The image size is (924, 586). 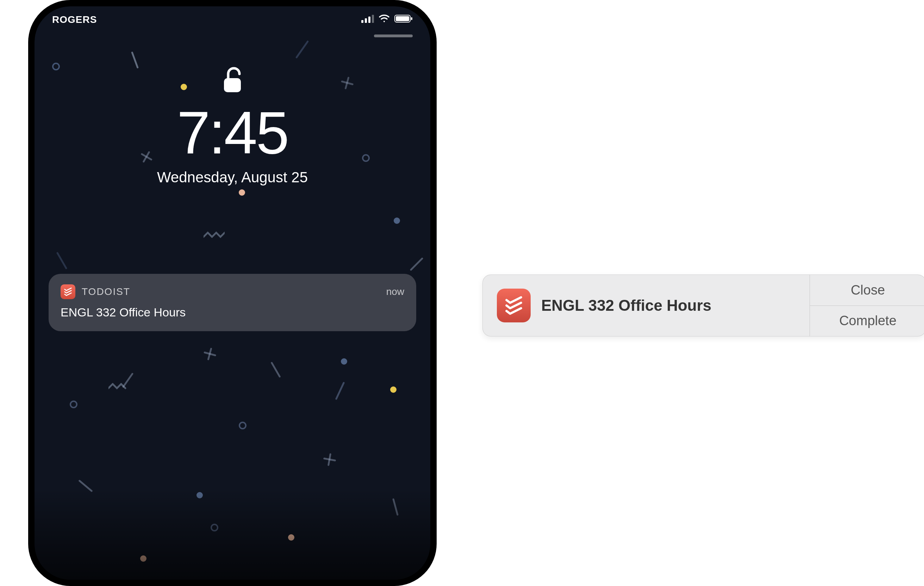 What do you see at coordinates (233, 312) in the screenshot?
I see `notification-title: ENGL 332 Office Hours` at bounding box center [233, 312].